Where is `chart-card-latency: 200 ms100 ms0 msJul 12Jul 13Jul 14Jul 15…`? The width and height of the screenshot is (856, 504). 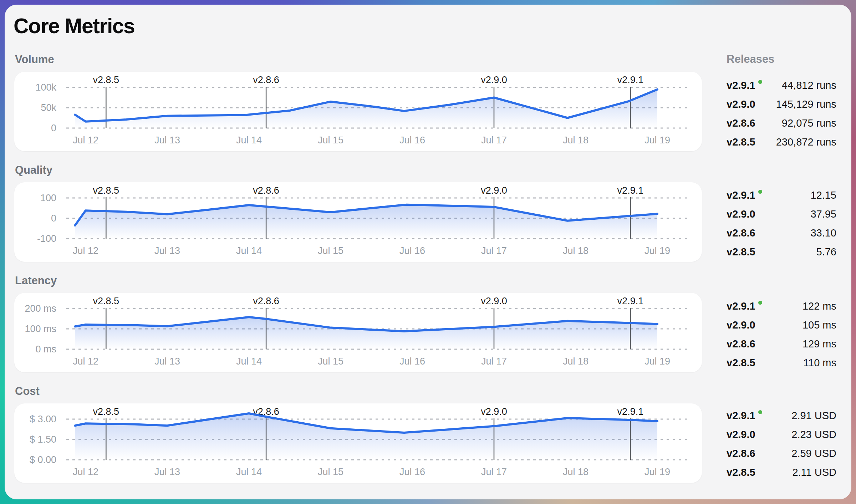
chart-card-latency: 200 ms100 ms0 msJul 12Jul 13Jul 14Jul 15… is located at coordinates (358, 332).